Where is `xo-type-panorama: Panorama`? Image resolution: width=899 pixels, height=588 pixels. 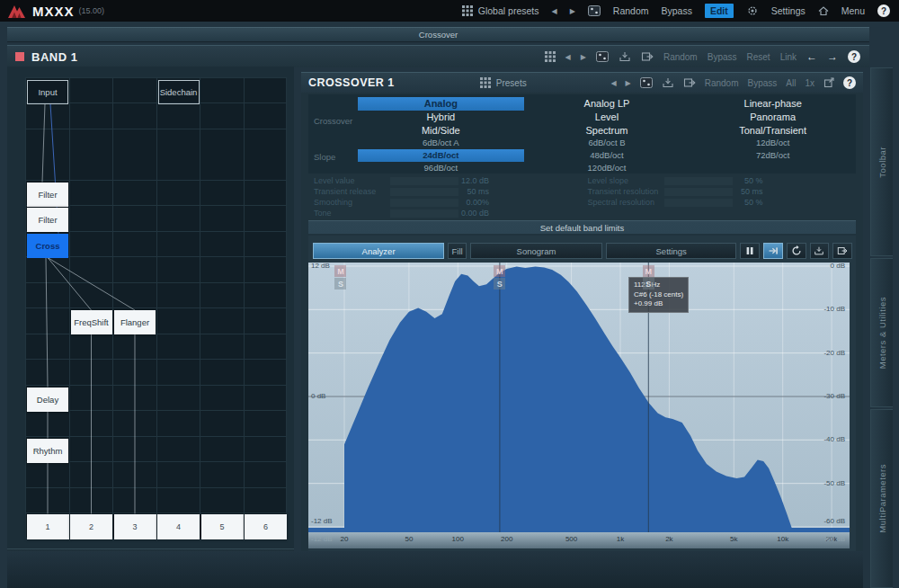 xo-type-panorama: Panorama is located at coordinates (773, 117).